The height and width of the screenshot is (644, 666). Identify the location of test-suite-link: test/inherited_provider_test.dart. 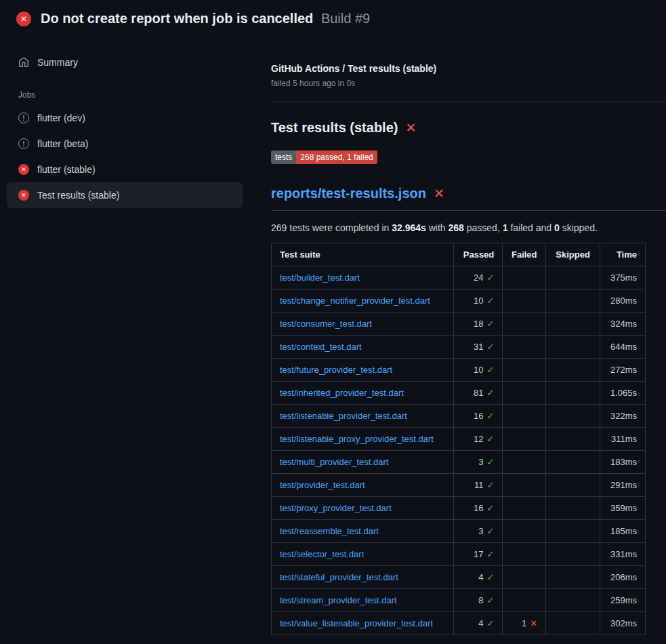
(341, 393).